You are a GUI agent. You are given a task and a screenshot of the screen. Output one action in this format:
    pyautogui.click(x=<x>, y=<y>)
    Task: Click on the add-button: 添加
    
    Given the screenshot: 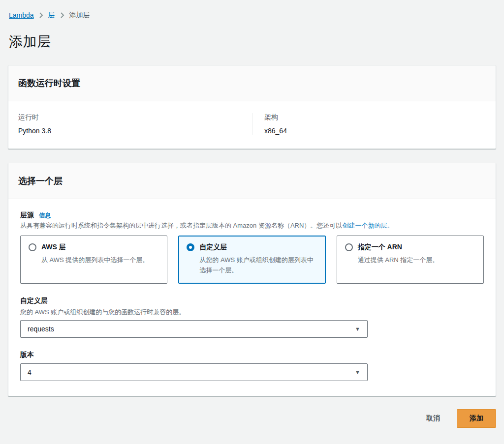 What is the action you would take?
    pyautogui.click(x=476, y=418)
    